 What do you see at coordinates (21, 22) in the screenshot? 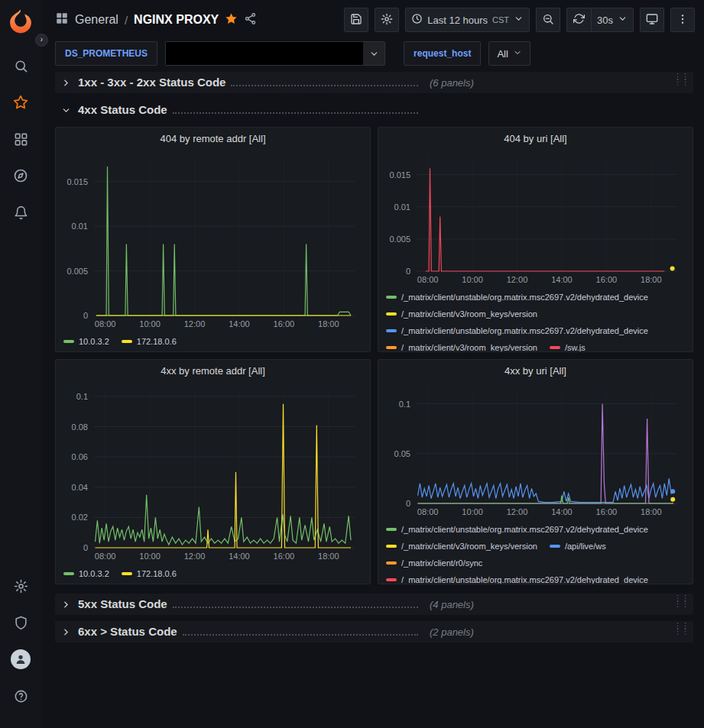
I see `grafana-logo` at bounding box center [21, 22].